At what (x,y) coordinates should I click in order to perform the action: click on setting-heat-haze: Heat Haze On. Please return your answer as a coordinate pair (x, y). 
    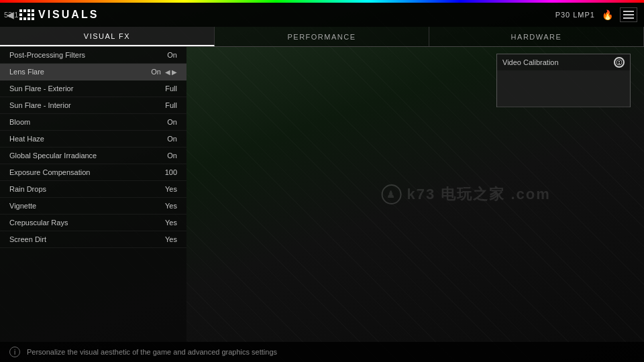
    Looking at the image, I should click on (93, 139).